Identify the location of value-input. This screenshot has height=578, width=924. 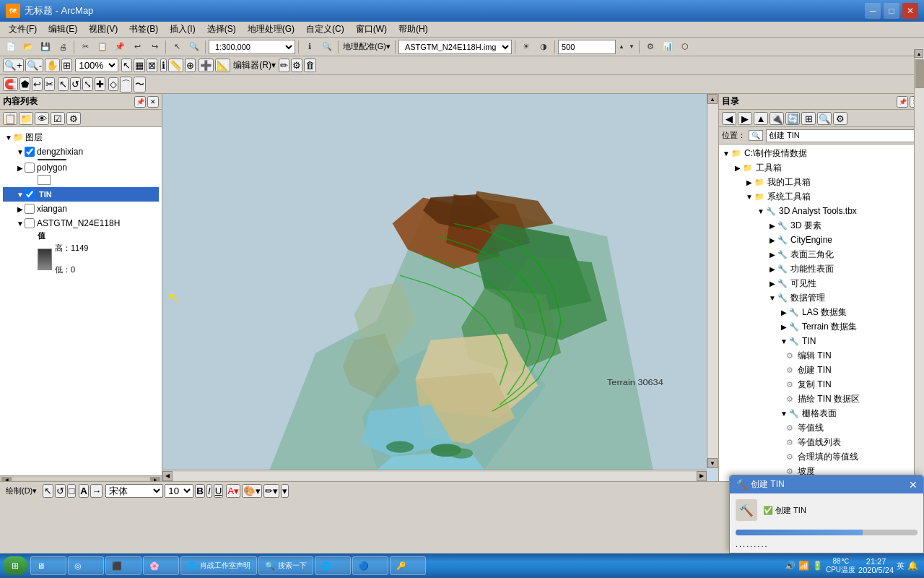
(587, 47).